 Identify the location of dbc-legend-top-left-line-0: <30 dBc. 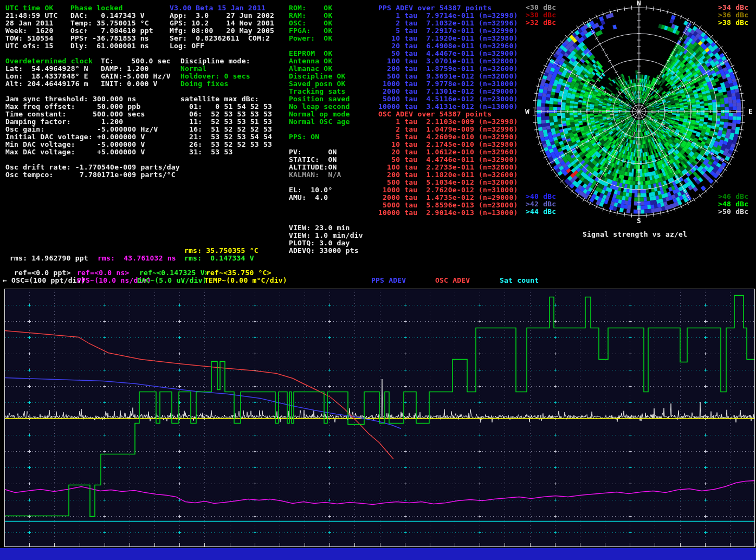
(541, 8).